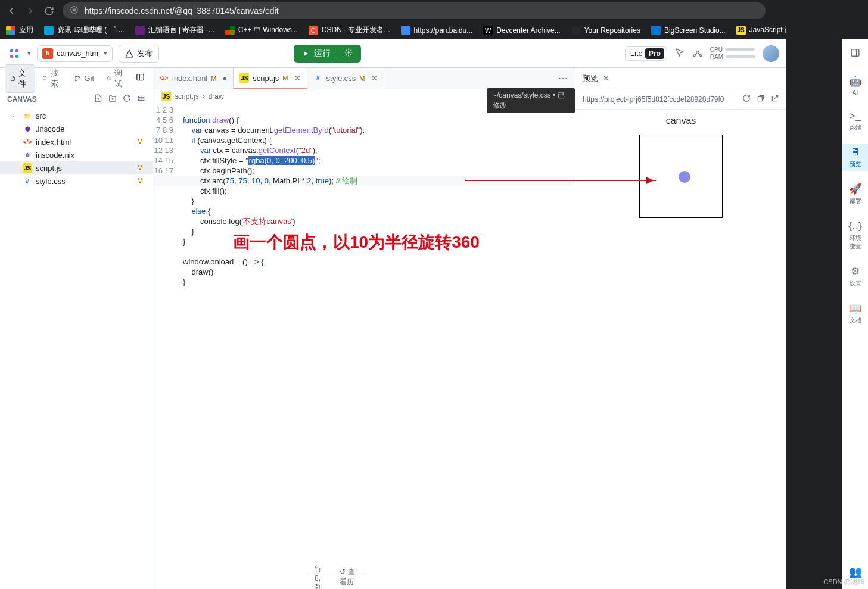 Image resolution: width=868 pixels, height=589 pixels. Describe the element at coordinates (79, 54) in the screenshot. I see `project-name: canvas_html` at that location.